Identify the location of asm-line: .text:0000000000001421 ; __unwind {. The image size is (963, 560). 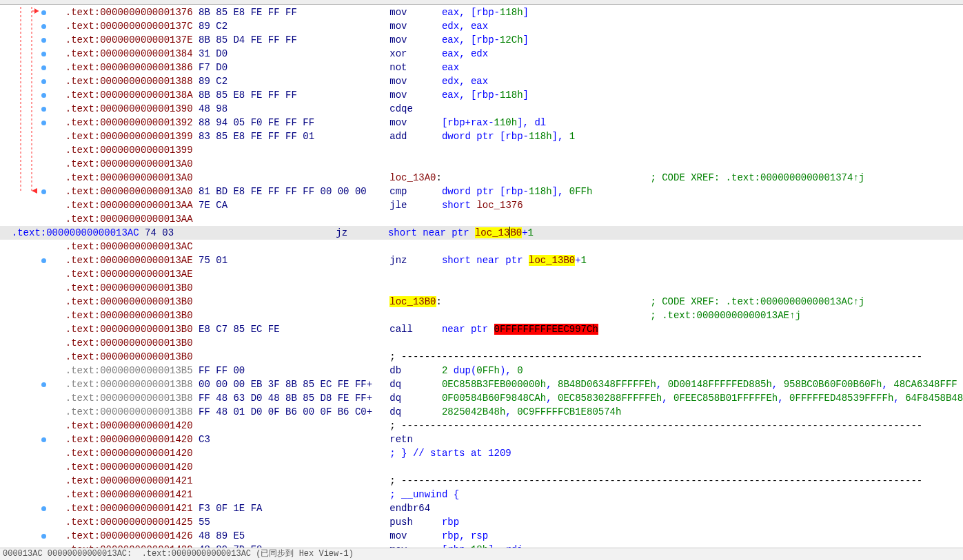
(481, 495).